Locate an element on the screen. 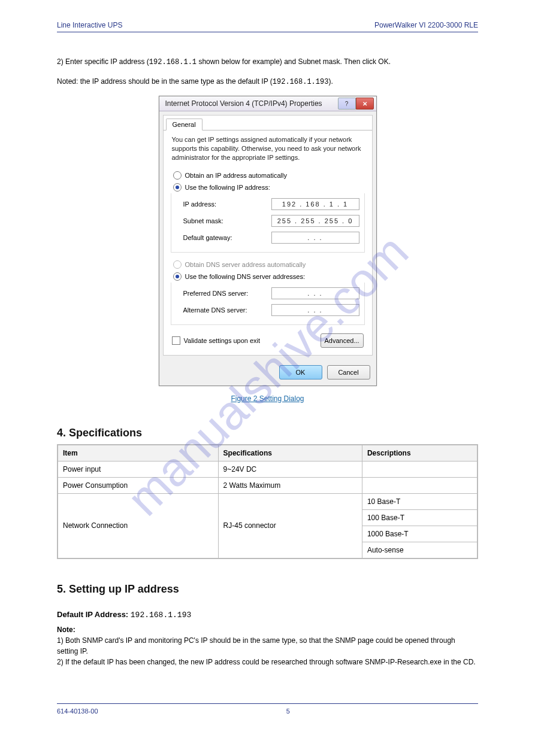  gateway-row: Default gateway: . . . is located at coordinates (271, 238).